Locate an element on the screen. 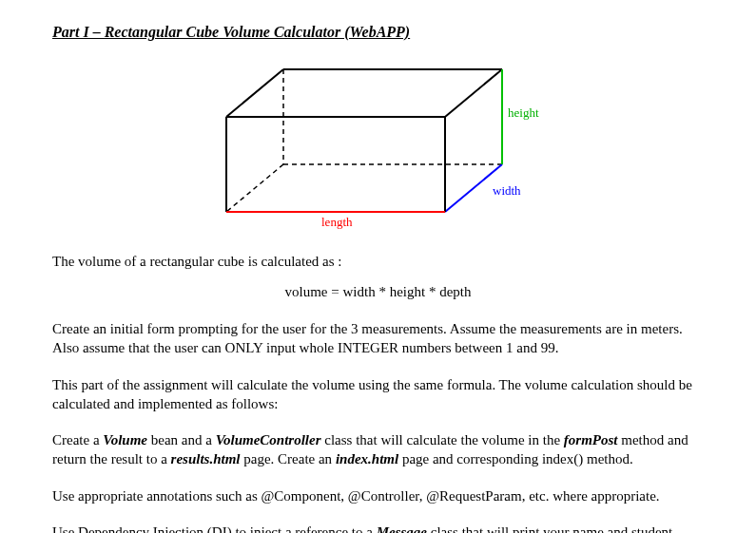 The image size is (756, 533). index-html: index.html is located at coordinates (367, 459).